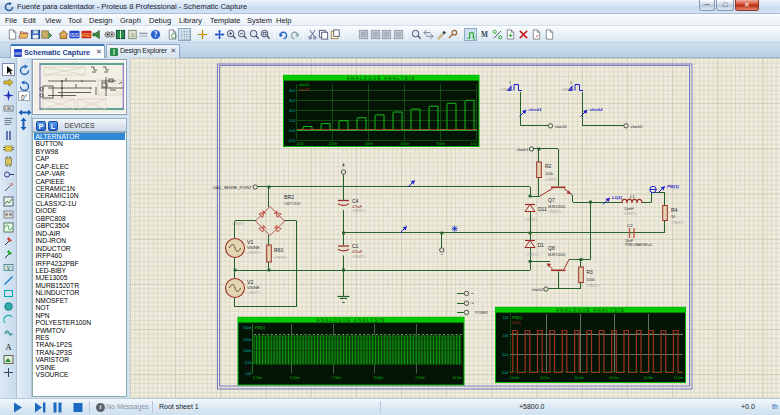 The width and height of the screenshot is (780, 415). Describe the element at coordinates (552, 200) in the screenshot. I see `svg-text: Q7` at that location.